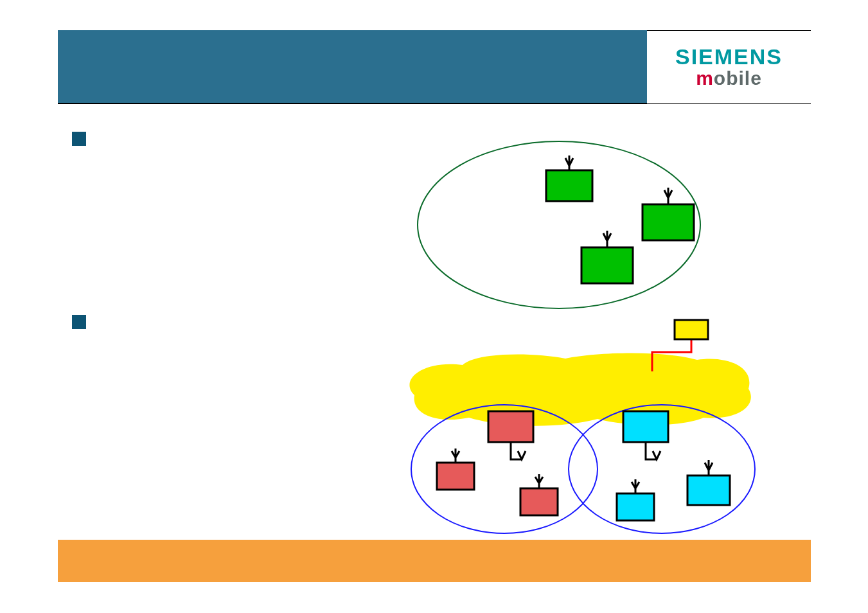 Image resolution: width=868 pixels, height=613 pixels. What do you see at coordinates (511, 436) in the screenshot?
I see `node-red-gateway` at bounding box center [511, 436].